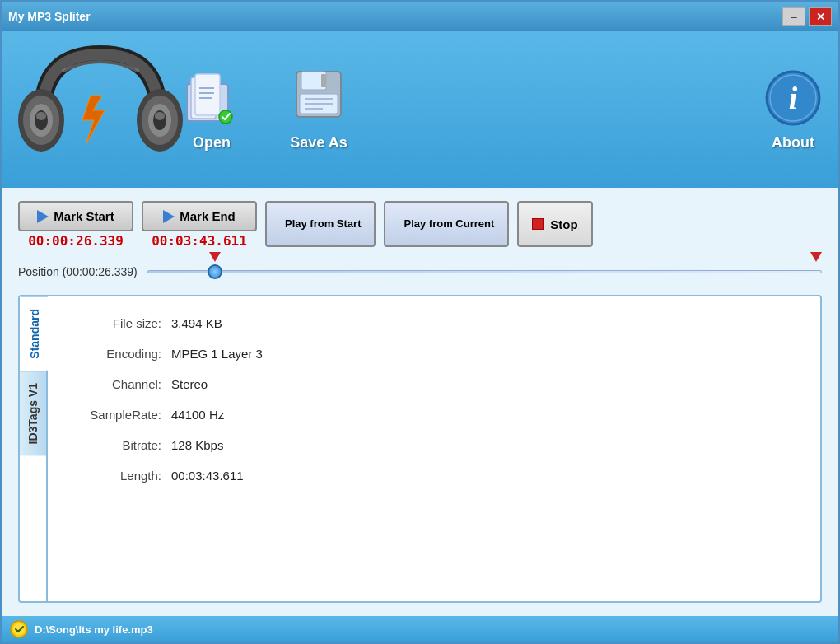 This screenshot has height=644, width=840. I want to click on channel-row: Channel: Stereo, so click(434, 384).